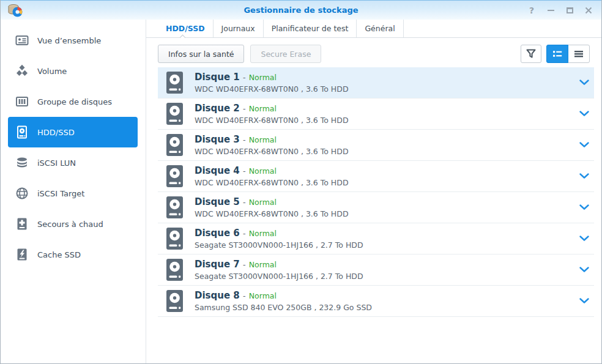 The width and height of the screenshot is (602, 364). What do you see at coordinates (279, 277) in the screenshot?
I see `disk-model: Seagate ST3000VN000-1HJ166 , 2.7 To HDD` at bounding box center [279, 277].